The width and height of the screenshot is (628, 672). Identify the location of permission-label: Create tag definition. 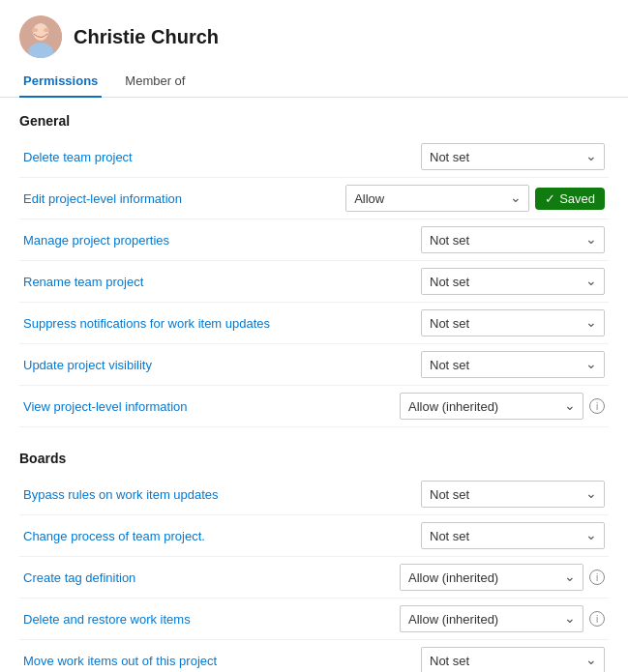
(207, 578).